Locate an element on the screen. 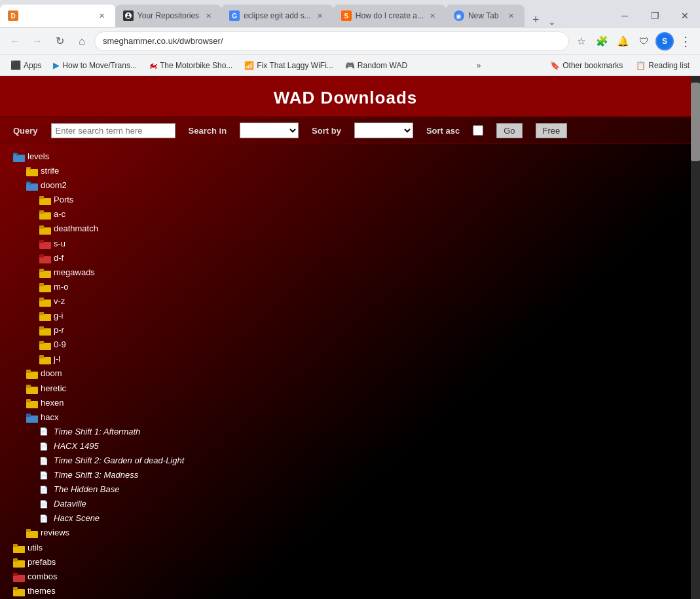 The width and height of the screenshot is (700, 599). scrollbar is located at coordinates (695, 338).